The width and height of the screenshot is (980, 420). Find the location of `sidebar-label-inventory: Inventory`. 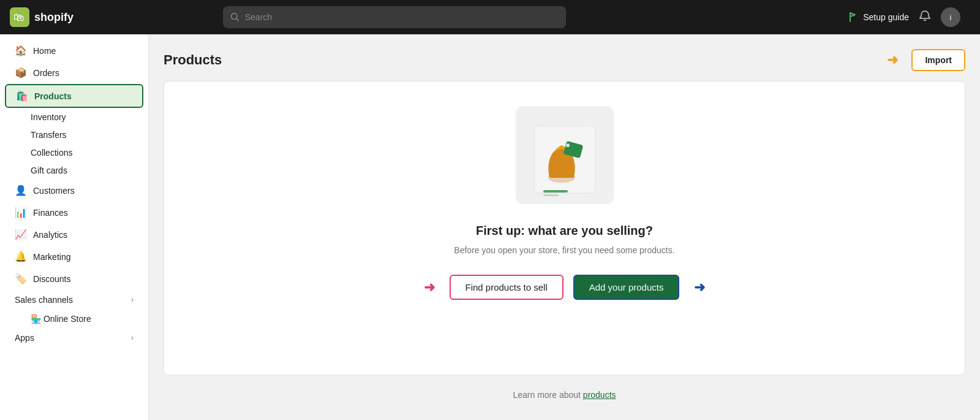

sidebar-label-inventory: Inventory is located at coordinates (48, 117).